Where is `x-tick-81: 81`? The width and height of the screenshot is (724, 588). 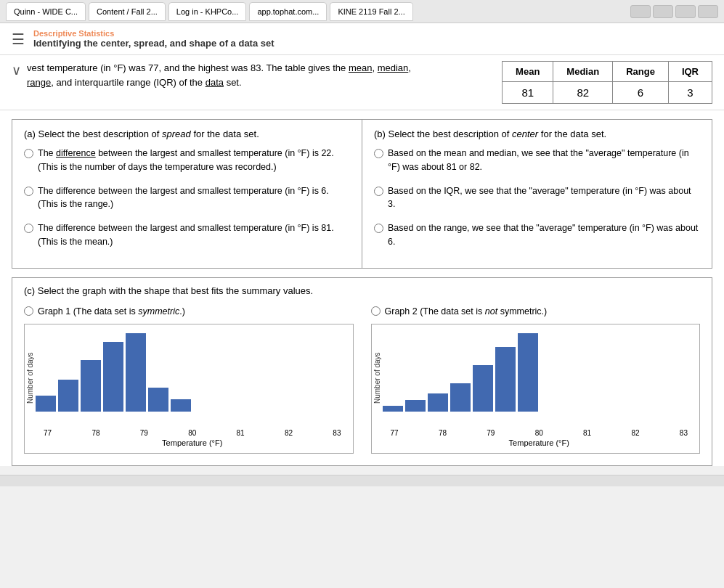
x-tick-81: 81 is located at coordinates (241, 433).